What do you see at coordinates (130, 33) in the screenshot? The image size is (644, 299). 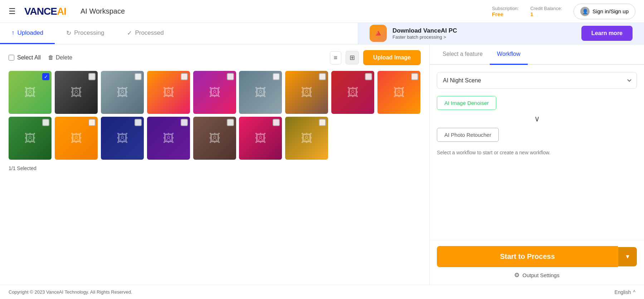 I see `processed-icon: ✓` at bounding box center [130, 33].